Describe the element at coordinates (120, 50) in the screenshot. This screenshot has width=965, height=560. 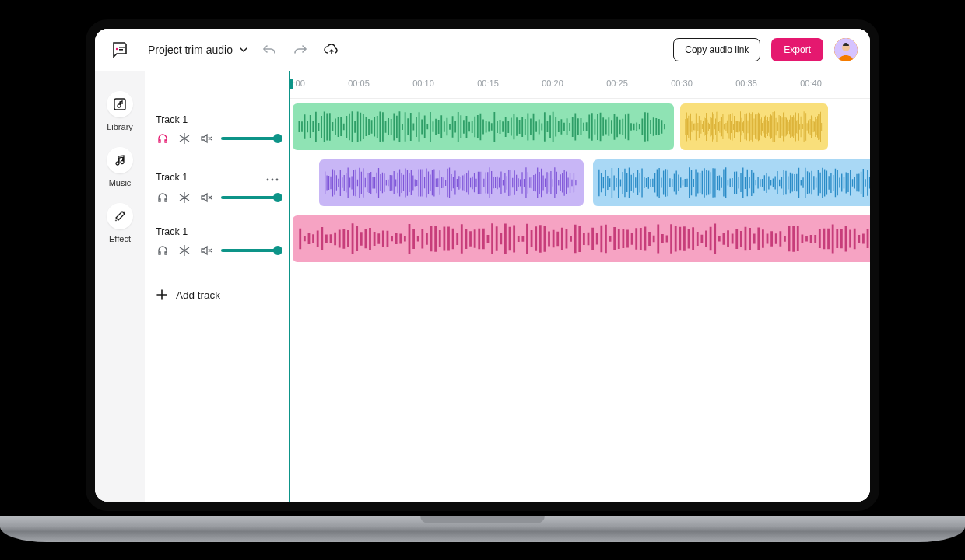
I see `app-logo` at that location.